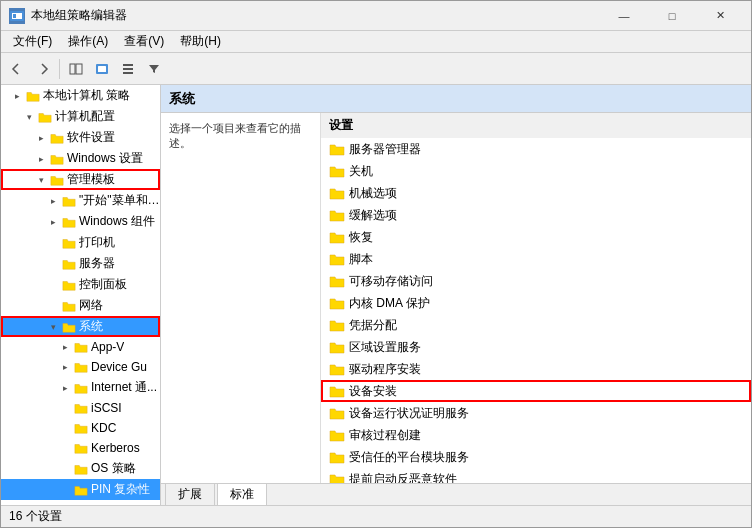 Image resolution: width=752 pixels, height=528 pixels. What do you see at coordinates (102, 69) in the screenshot?
I see `up-button` at bounding box center [102, 69].